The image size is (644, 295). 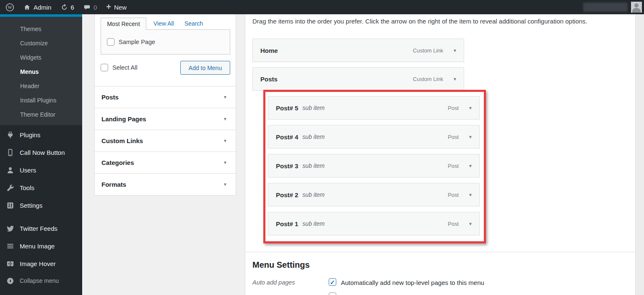 I want to click on next-setting-checkbox-partial, so click(x=332, y=294).